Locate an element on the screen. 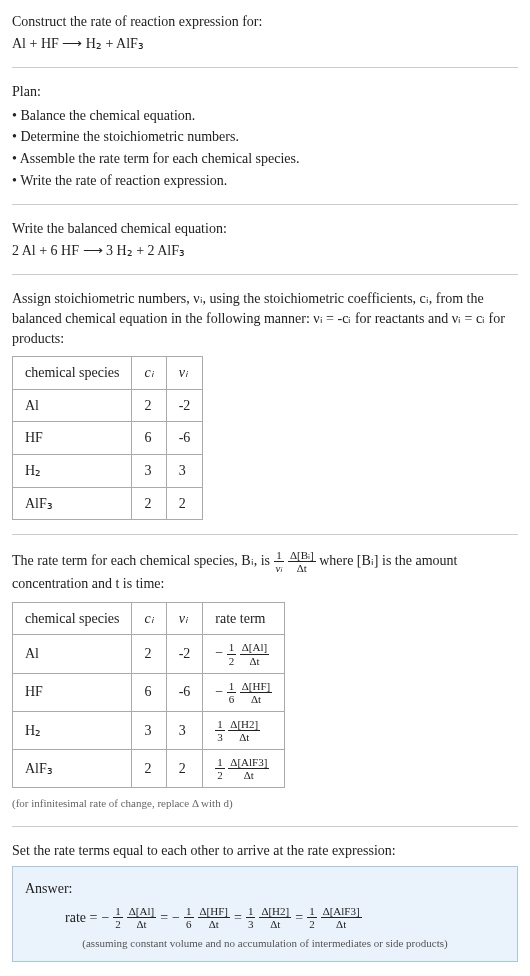  final-intro: Set the rate terms equal to each other t… is located at coordinates (265, 851).